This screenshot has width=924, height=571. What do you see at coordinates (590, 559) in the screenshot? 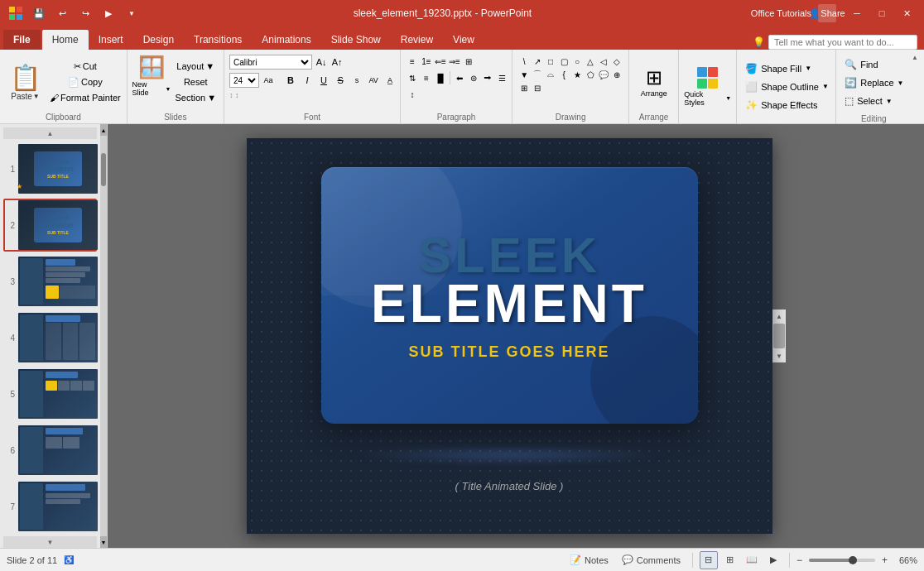
I see `notes-button: 📝 Notes` at bounding box center [590, 559].